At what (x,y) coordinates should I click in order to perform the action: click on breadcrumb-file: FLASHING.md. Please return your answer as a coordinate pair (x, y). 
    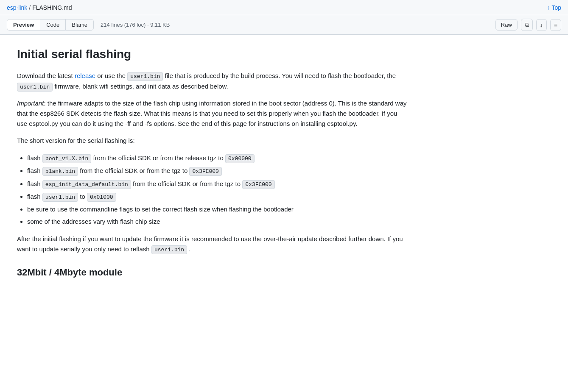
    Looking at the image, I should click on (52, 8).